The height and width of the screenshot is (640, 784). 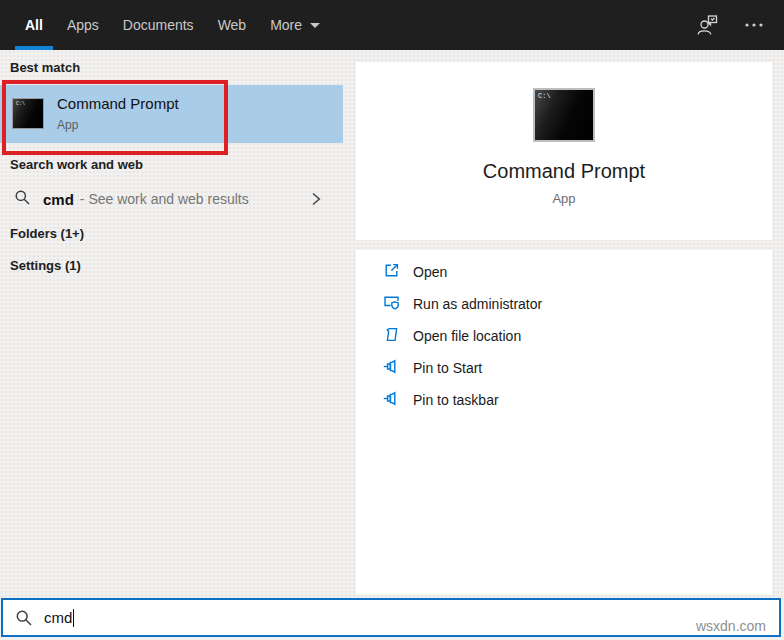 What do you see at coordinates (58, 200) in the screenshot?
I see `suggestion-query: cmd` at bounding box center [58, 200].